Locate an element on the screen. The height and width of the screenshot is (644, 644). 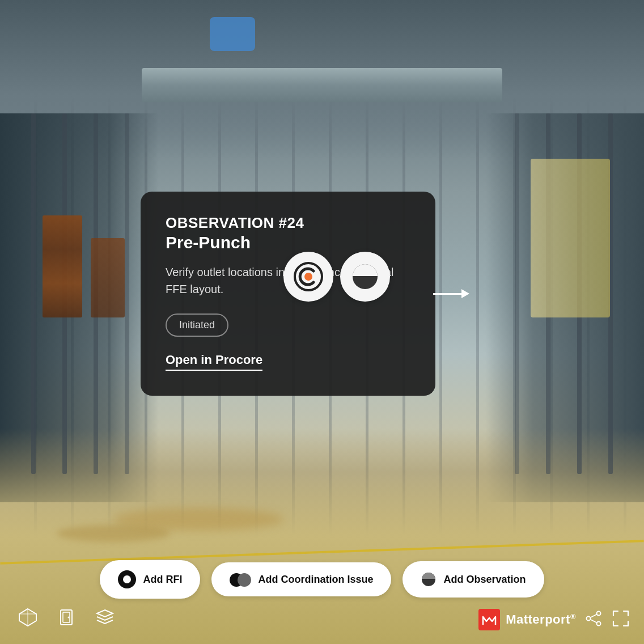
matterport-icon-circle is located at coordinates (365, 277).